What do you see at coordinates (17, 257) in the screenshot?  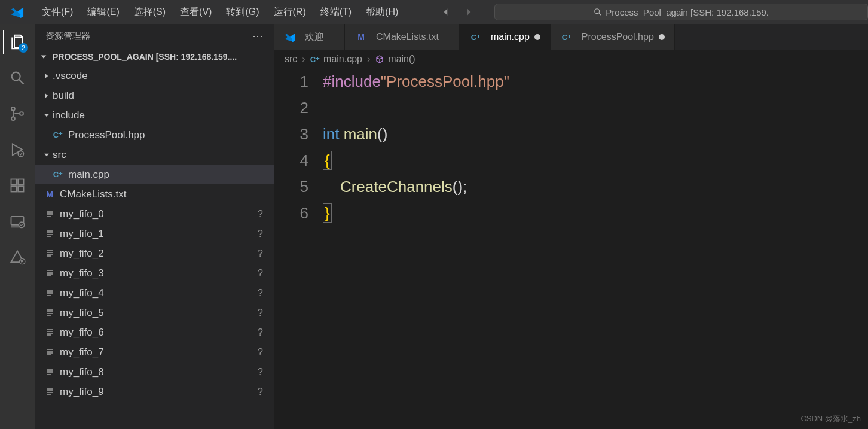 I see `activity-cmake-icon` at bounding box center [17, 257].